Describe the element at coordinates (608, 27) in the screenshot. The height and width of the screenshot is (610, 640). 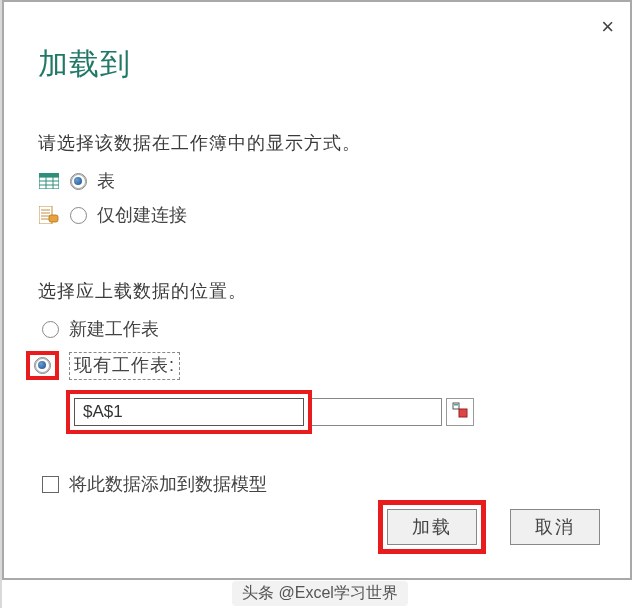
I see `close-icon: ×` at that location.